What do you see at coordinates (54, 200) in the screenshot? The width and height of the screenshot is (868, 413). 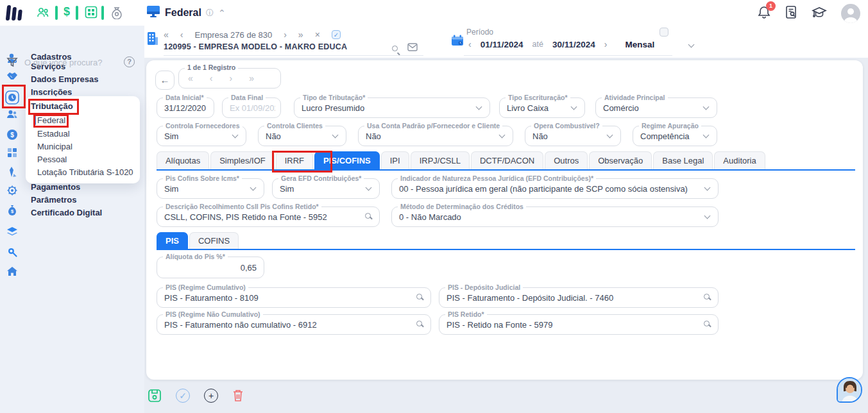 I see `sidebar-item-parametros: Parâmetros` at bounding box center [54, 200].